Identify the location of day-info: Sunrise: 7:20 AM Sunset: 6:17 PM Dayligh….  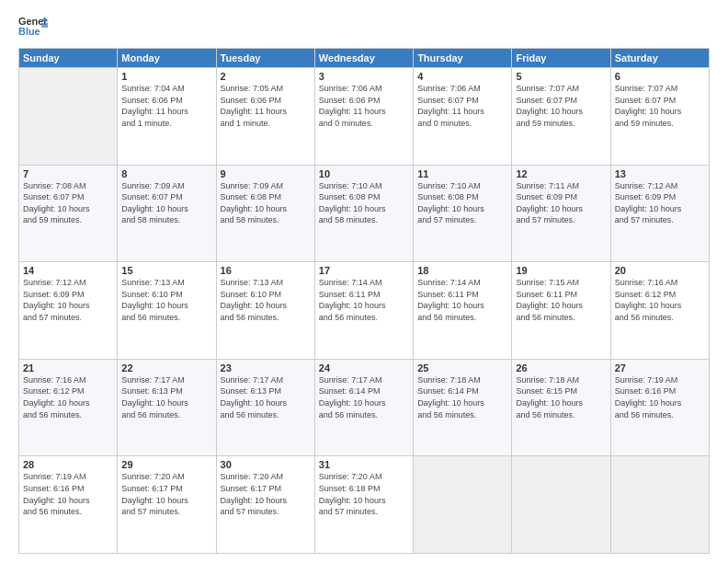
(166, 494).